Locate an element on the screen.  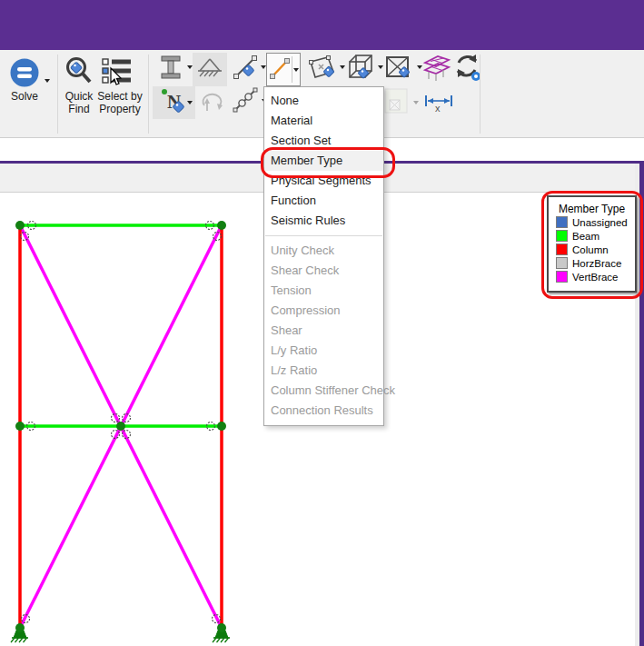
cube-tag-icon is located at coordinates (361, 69).